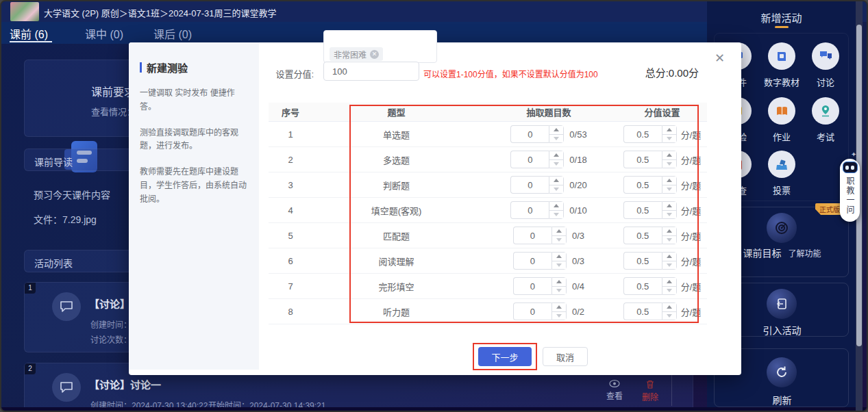  What do you see at coordinates (380, 47) in the screenshot?
I see `difficulty-tag-box: 非常困难 ✕` at bounding box center [380, 47].